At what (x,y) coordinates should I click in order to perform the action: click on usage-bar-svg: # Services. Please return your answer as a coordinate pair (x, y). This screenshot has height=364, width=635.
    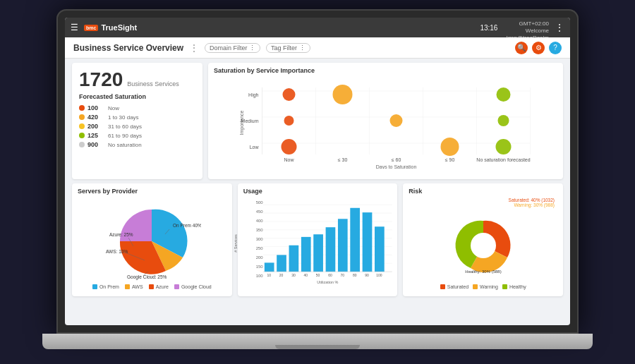
    Looking at the image, I should click on (327, 243).